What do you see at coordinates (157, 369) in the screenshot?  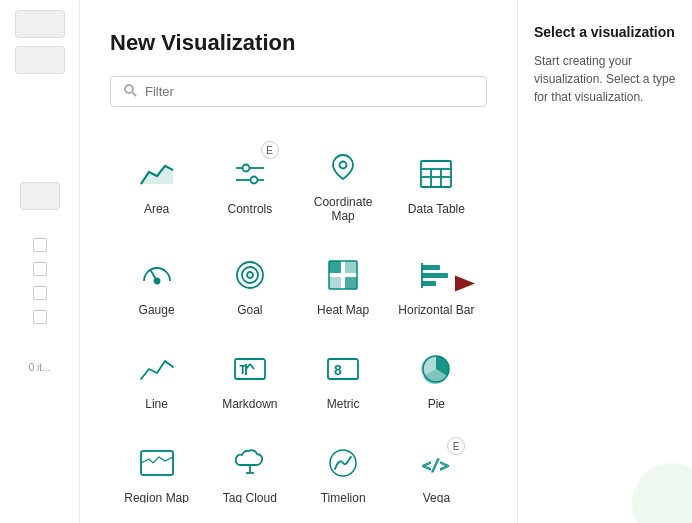 I see `line-icon` at bounding box center [157, 369].